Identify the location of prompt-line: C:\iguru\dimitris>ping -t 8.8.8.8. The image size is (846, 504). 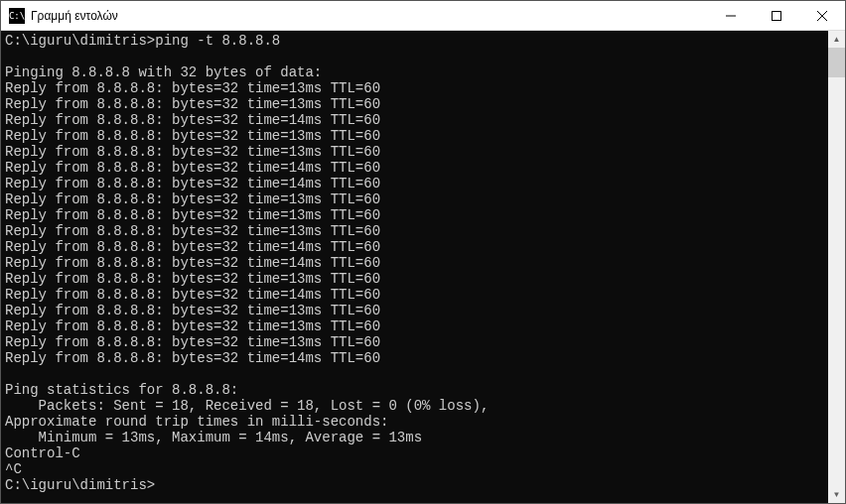
(143, 41).